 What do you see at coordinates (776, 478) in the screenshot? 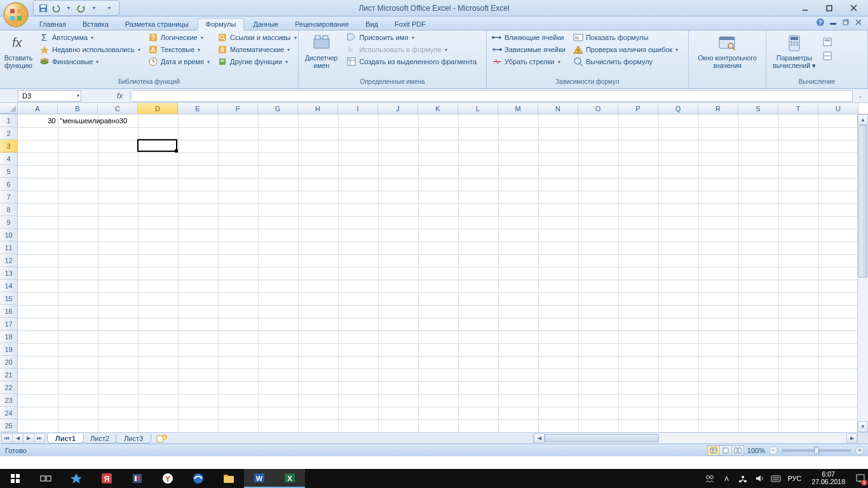
I see `tray-keyboard-icon` at bounding box center [776, 478].